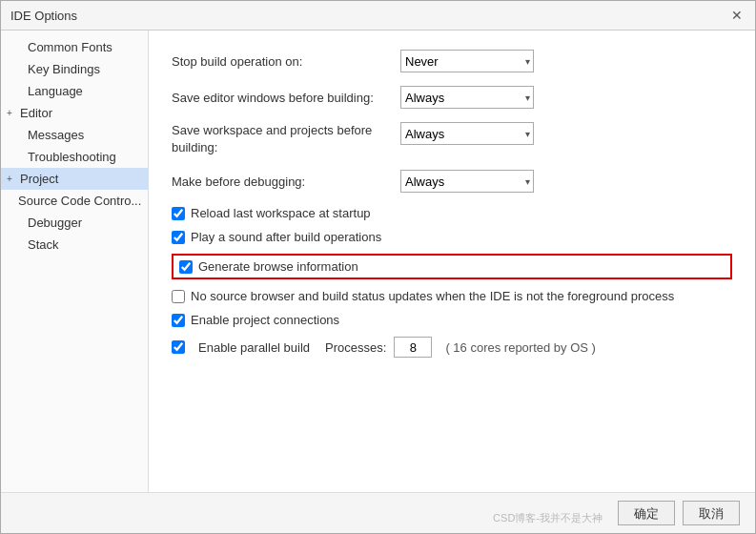 This screenshot has height=534, width=756. I want to click on make-debug-select: Always, so click(467, 181).